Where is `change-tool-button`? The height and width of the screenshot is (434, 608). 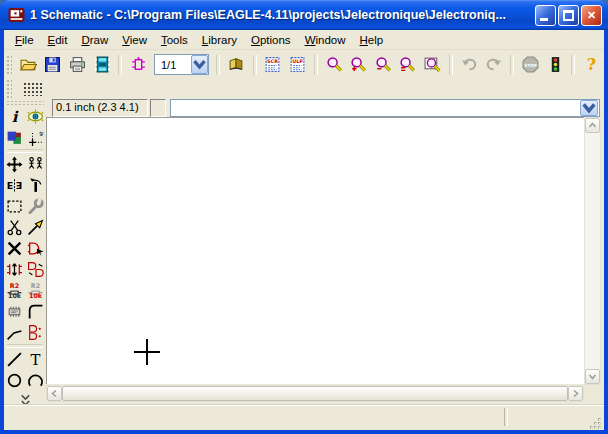 change-tool-button is located at coordinates (36, 206).